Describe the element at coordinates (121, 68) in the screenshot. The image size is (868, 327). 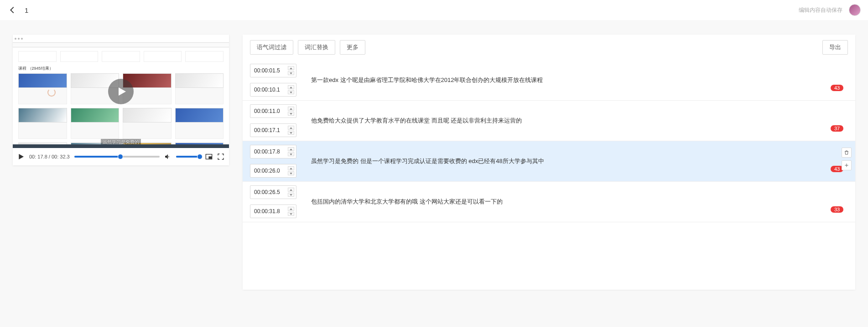
I see `video-grid-label: 课程 （2945结果）` at that location.